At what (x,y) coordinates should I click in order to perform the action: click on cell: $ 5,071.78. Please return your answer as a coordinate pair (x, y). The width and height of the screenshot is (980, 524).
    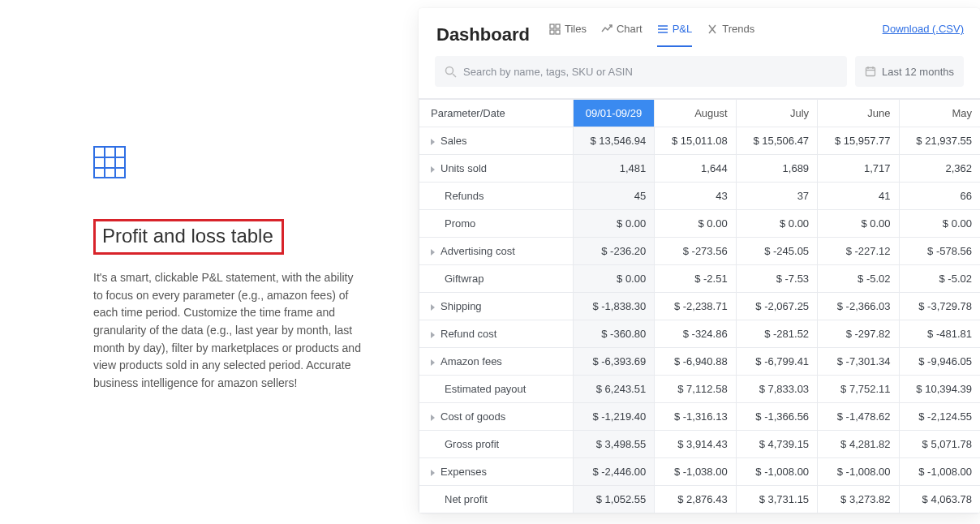
    Looking at the image, I should click on (939, 445).